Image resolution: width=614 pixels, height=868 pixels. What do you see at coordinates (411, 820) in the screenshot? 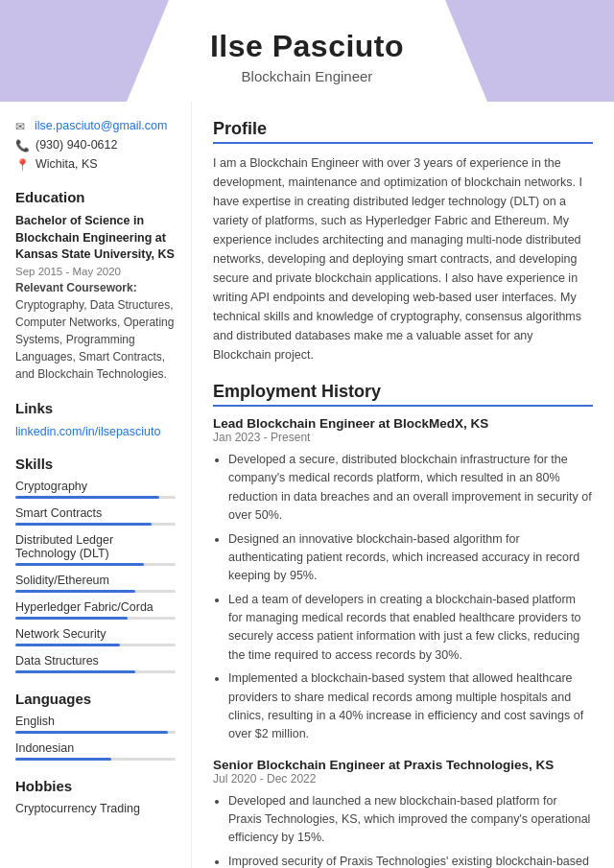
I see `job-bullet: Developed and launched a new blockchain-…` at bounding box center [411, 820].